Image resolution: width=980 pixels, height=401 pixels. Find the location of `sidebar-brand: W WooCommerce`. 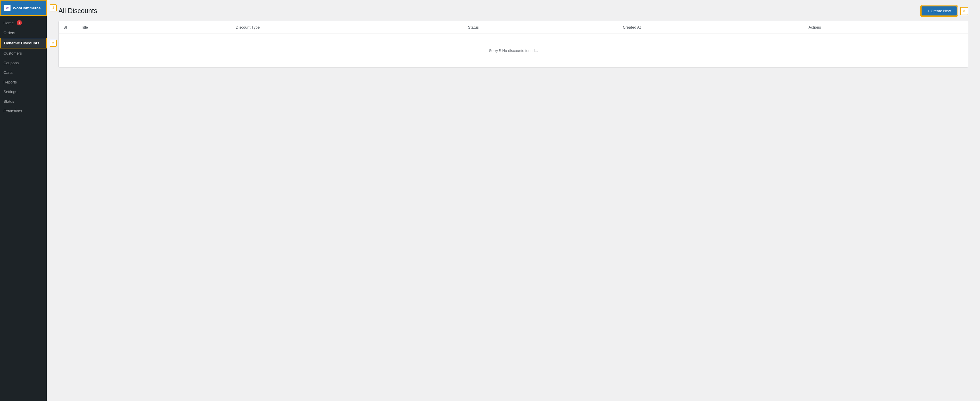

sidebar-brand: W WooCommerce is located at coordinates (24, 8).